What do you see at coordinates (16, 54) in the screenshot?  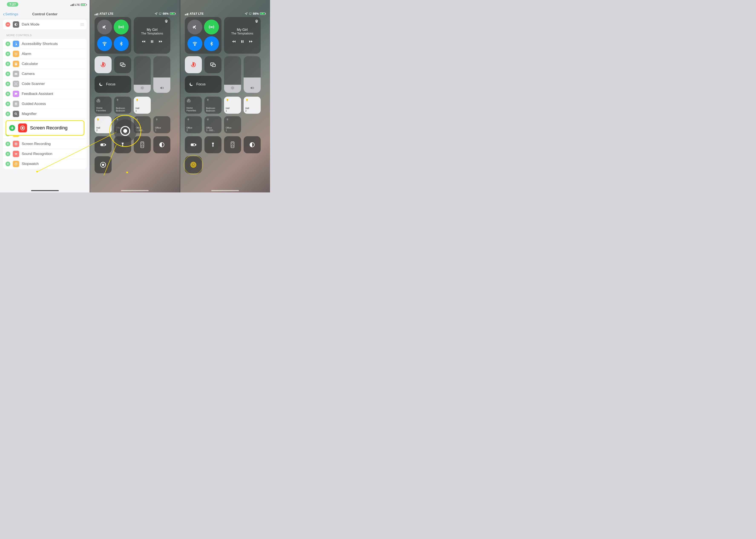 I see `alarm-icon` at bounding box center [16, 54].